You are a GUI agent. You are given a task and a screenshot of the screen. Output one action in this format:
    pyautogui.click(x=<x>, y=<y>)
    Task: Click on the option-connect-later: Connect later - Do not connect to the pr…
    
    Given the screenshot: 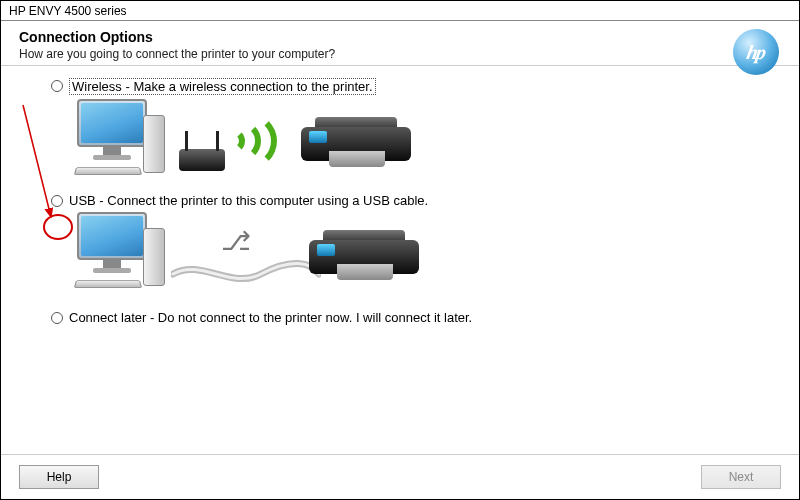 What is the action you would take?
    pyautogui.click(x=410, y=318)
    